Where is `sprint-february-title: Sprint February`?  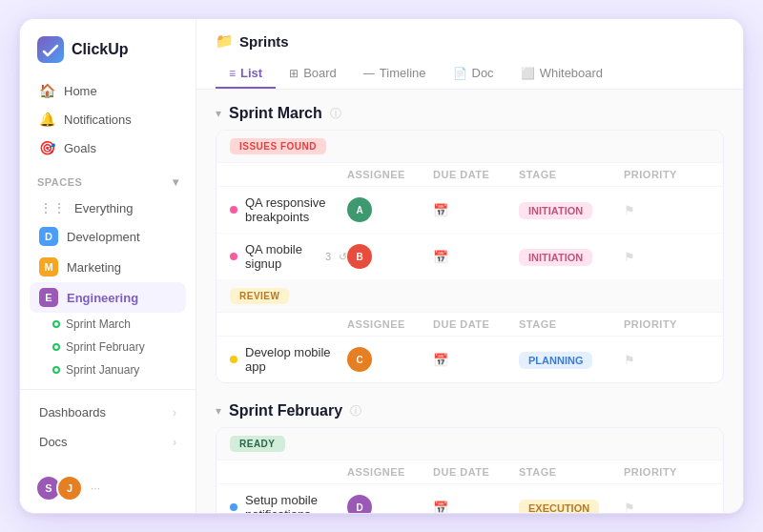 sprint-february-title: Sprint February is located at coordinates (286, 411).